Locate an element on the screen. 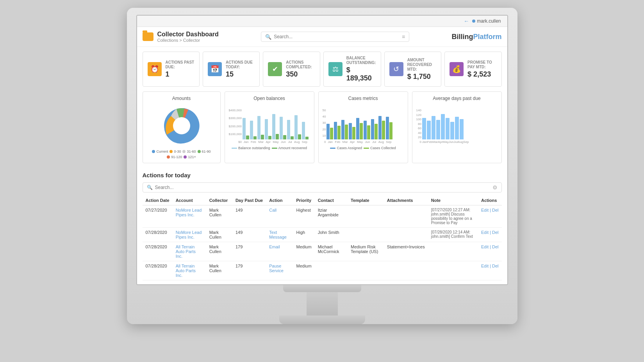  row-attachments: Statement+Invoices is located at coordinates (406, 251).